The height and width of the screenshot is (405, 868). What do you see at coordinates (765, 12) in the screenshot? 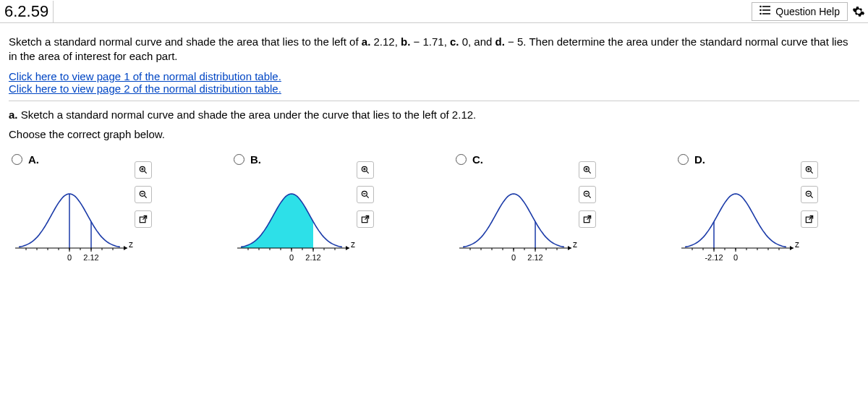
I see `list-icon` at bounding box center [765, 12].